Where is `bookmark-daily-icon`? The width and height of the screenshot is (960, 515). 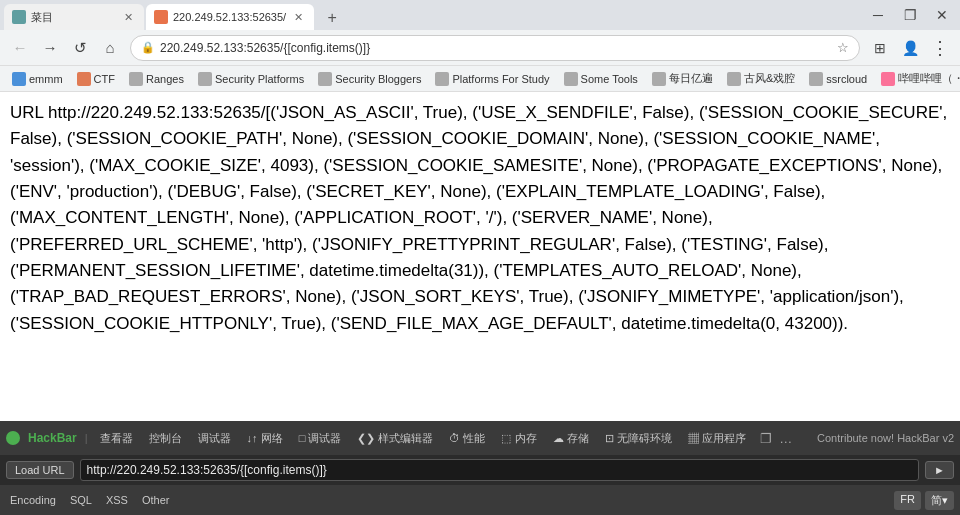 bookmark-daily-icon is located at coordinates (659, 79).